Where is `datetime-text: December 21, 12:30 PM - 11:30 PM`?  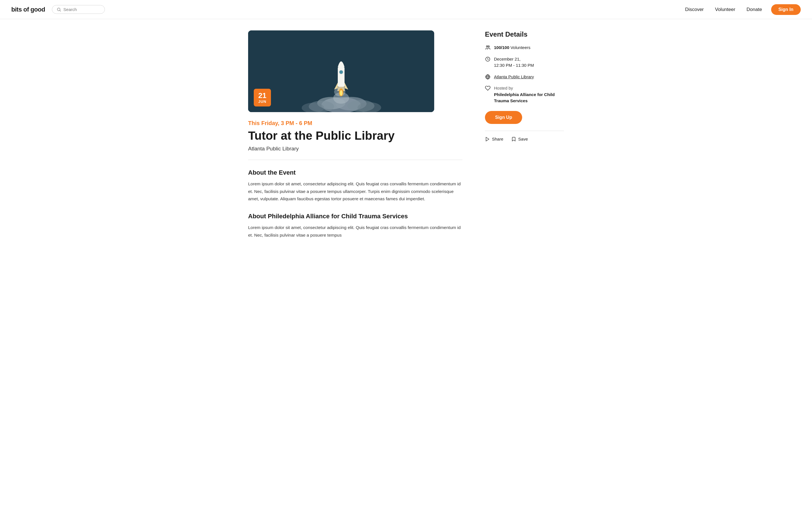
datetime-text: December 21, 12:30 PM - 11:30 PM is located at coordinates (514, 62).